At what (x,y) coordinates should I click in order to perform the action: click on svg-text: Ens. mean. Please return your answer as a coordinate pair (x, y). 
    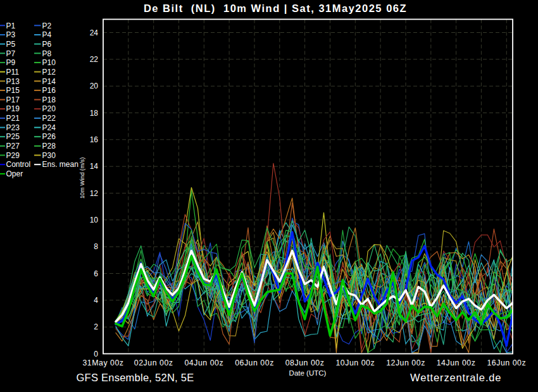
    Looking at the image, I should click on (61, 164).